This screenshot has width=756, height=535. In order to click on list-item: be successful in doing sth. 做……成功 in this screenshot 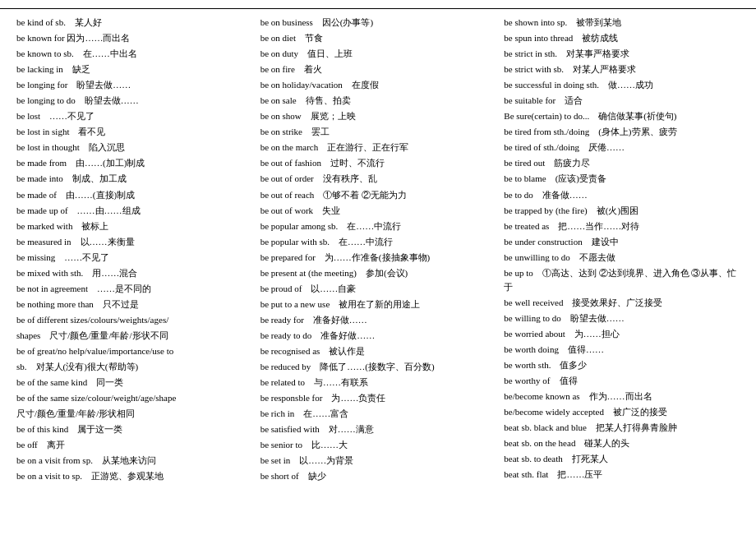, I will do `click(621, 85)`.